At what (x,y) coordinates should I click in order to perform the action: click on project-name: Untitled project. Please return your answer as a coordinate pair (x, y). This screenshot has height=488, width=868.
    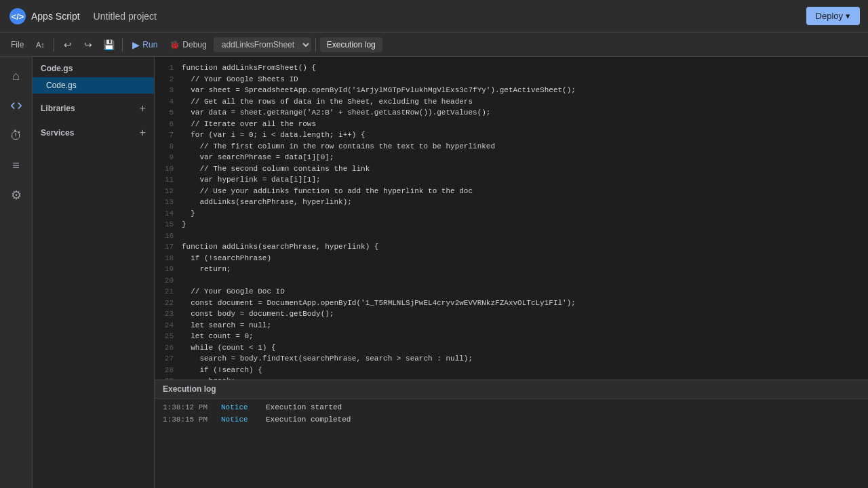
    Looking at the image, I should click on (125, 16).